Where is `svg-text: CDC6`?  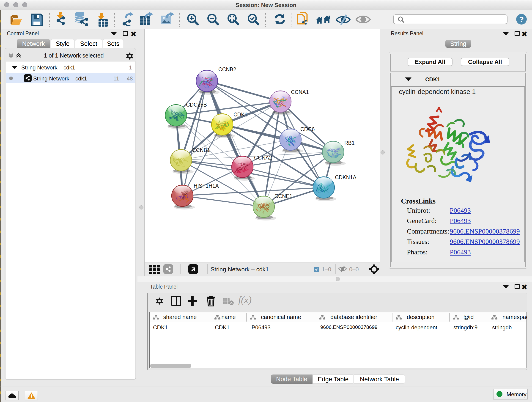 svg-text: CDC6 is located at coordinates (308, 129).